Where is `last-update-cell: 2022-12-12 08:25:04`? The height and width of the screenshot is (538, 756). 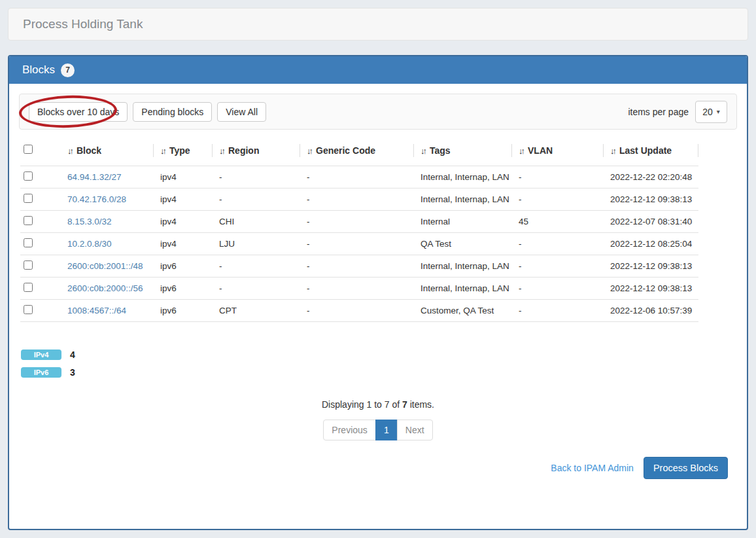 last-update-cell: 2022-12-12 08:25:04 is located at coordinates (651, 243).